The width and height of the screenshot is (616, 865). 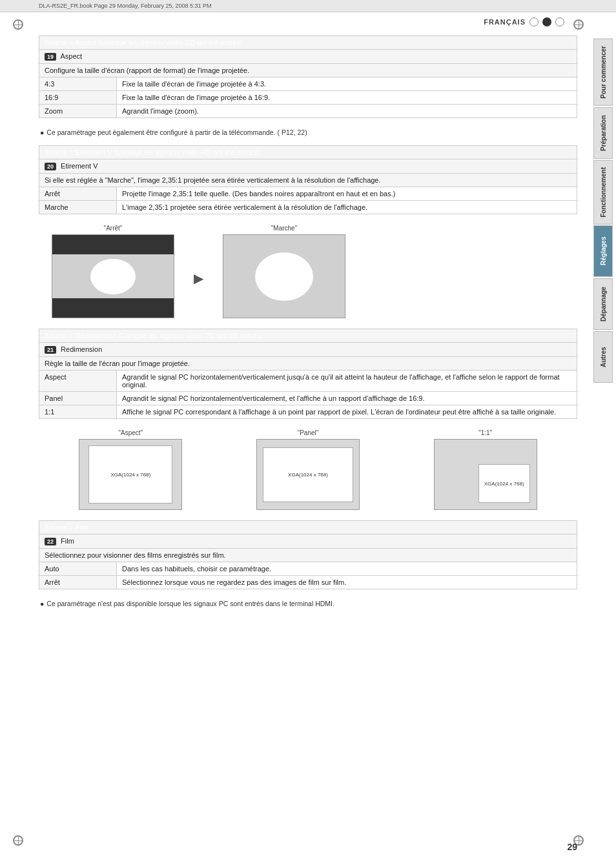 What do you see at coordinates (50, 167) in the screenshot?
I see `etirement-number: 20` at bounding box center [50, 167].